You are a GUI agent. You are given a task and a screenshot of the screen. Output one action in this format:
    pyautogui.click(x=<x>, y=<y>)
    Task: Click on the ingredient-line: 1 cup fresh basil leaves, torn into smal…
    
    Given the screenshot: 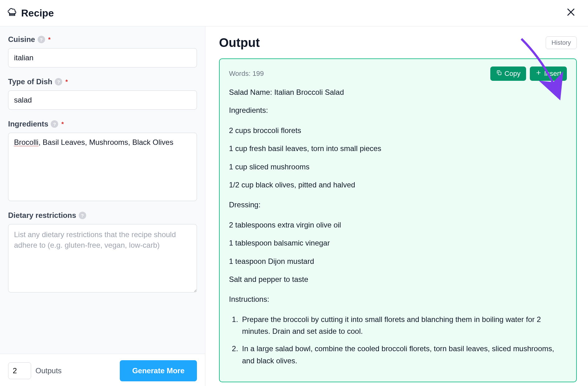 What is the action you would take?
    pyautogui.click(x=398, y=149)
    